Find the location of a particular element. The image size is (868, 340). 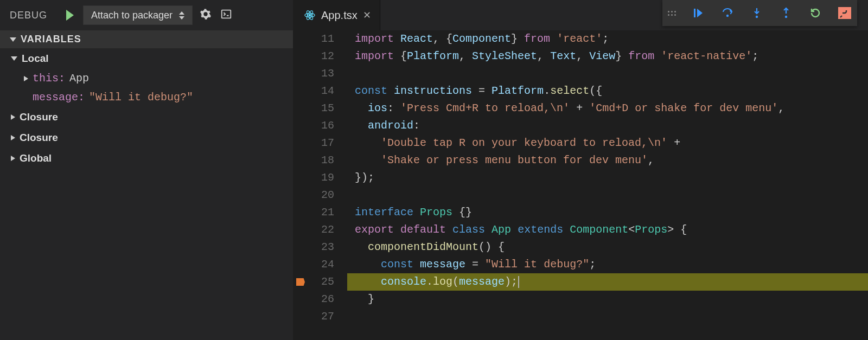

variable-name: this: is located at coordinates (49, 78).